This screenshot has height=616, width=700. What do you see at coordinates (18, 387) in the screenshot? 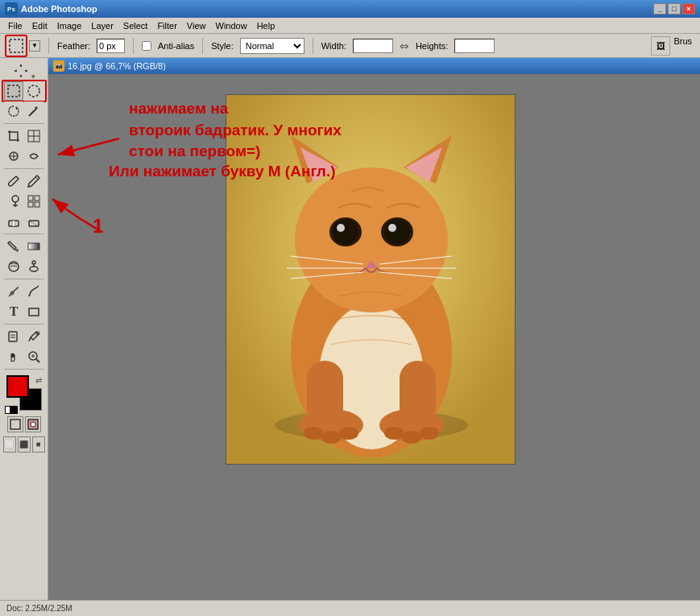
I see `foreground-color` at bounding box center [18, 387].